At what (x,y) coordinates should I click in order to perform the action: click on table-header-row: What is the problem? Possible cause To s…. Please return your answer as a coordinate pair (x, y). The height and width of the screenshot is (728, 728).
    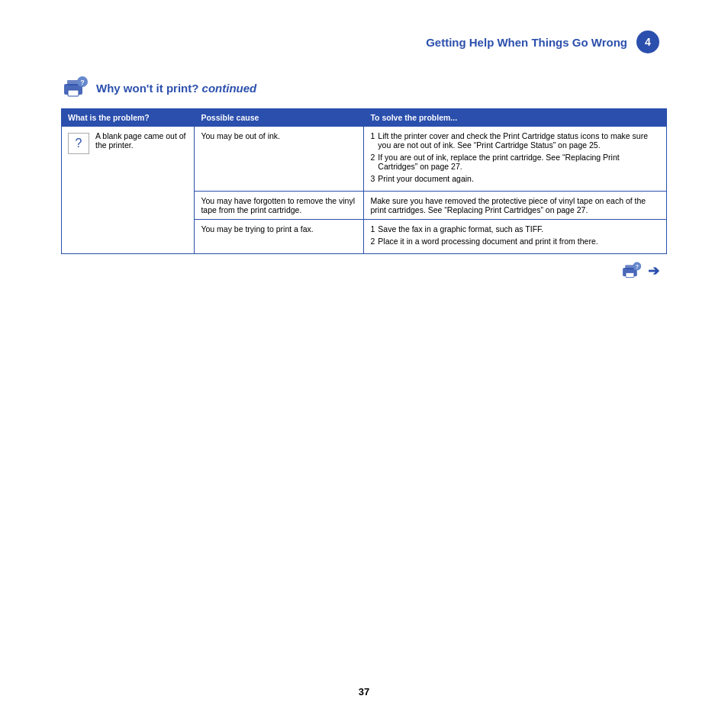
    Looking at the image, I should click on (365, 118).